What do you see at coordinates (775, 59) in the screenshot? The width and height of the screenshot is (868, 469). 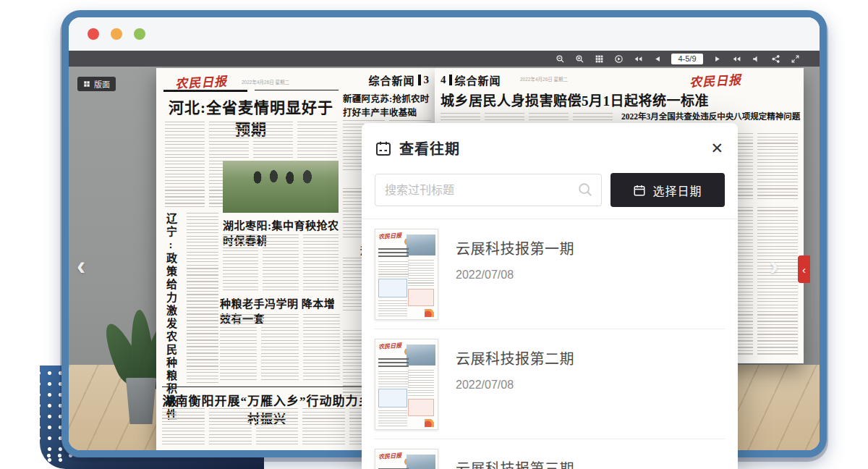 I see `share-icon` at bounding box center [775, 59].